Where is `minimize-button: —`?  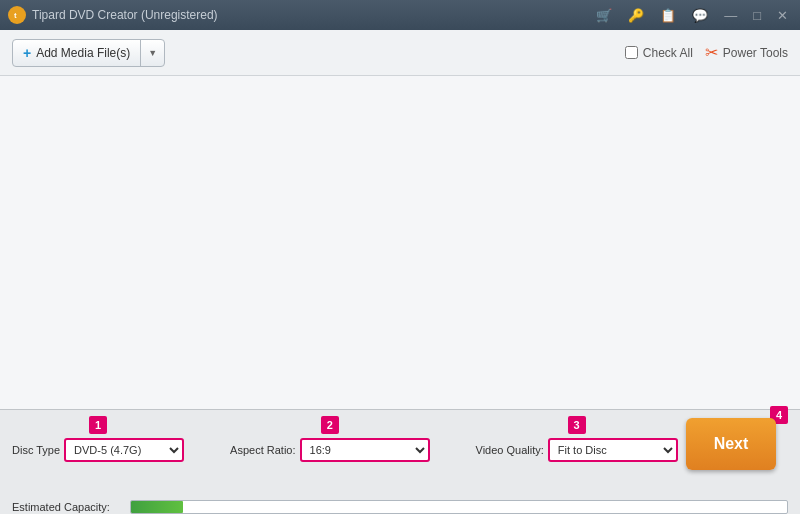 minimize-button: — is located at coordinates (730, 16).